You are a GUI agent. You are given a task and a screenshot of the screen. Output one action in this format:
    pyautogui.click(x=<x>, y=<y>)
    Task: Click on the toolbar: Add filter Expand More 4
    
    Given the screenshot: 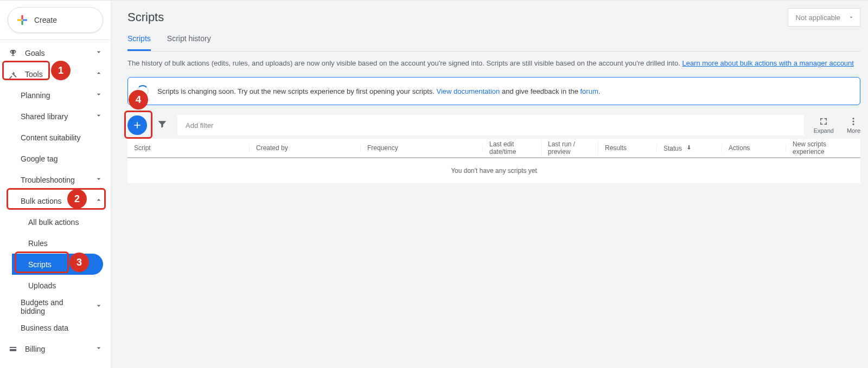 What is the action you would take?
    pyautogui.click(x=494, y=125)
    